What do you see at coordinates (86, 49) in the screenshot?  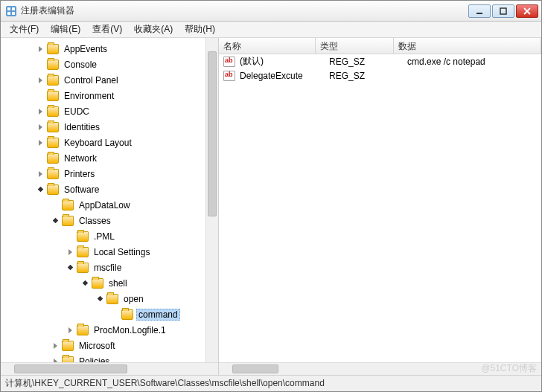 I see `tree-item: AppEvents` at bounding box center [86, 49].